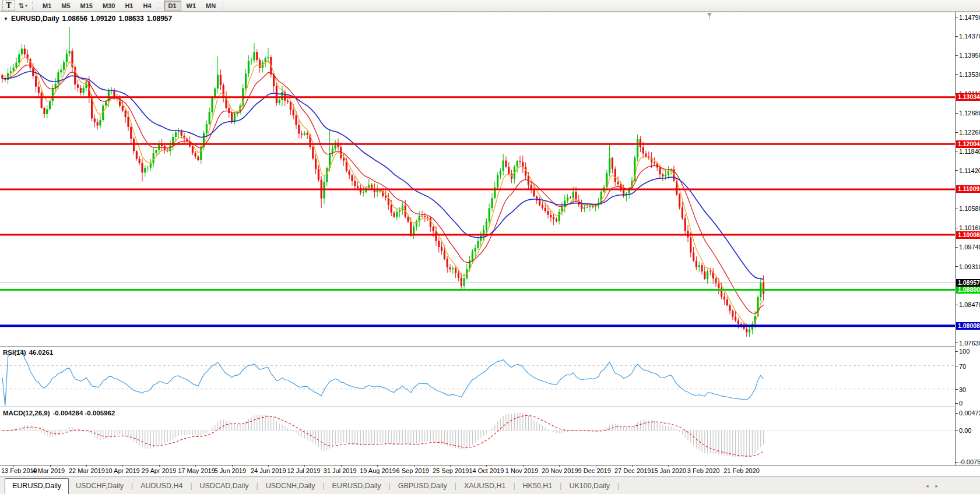 The width and height of the screenshot is (980, 494). What do you see at coordinates (490, 485) in the screenshot?
I see `chart-tabs-bar: EURUSD,DailyUSDCHF,Daily|AUDUSD,H4|USDCA…` at bounding box center [490, 485].